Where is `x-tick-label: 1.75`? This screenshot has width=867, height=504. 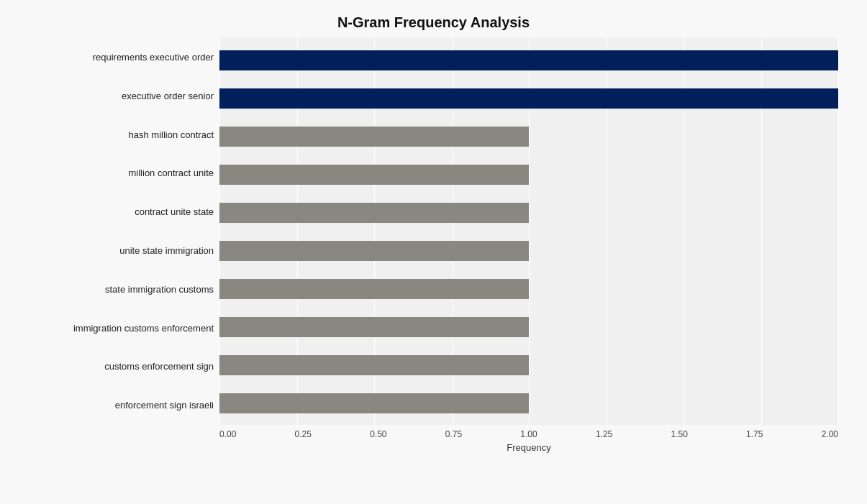 x-tick-label: 1.75 is located at coordinates (754, 434).